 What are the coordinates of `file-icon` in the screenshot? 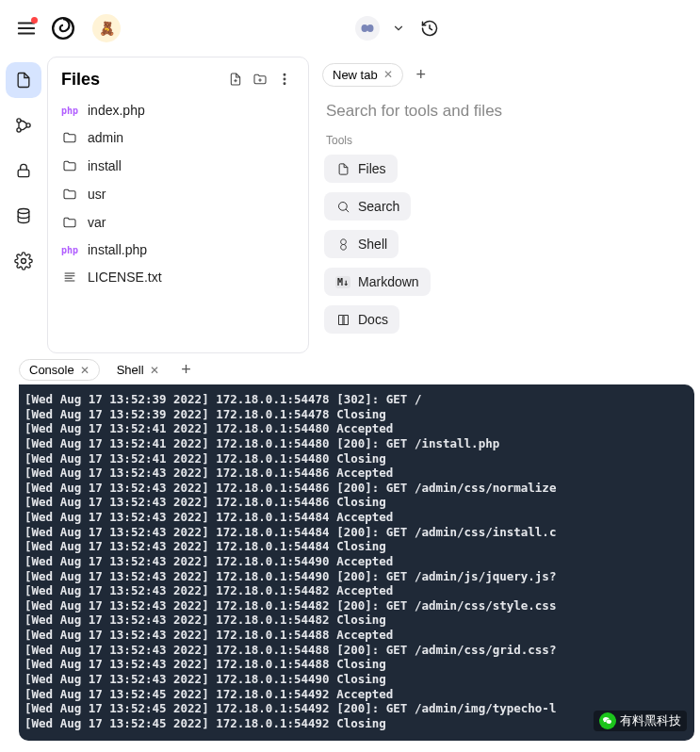 It's located at (343, 169).